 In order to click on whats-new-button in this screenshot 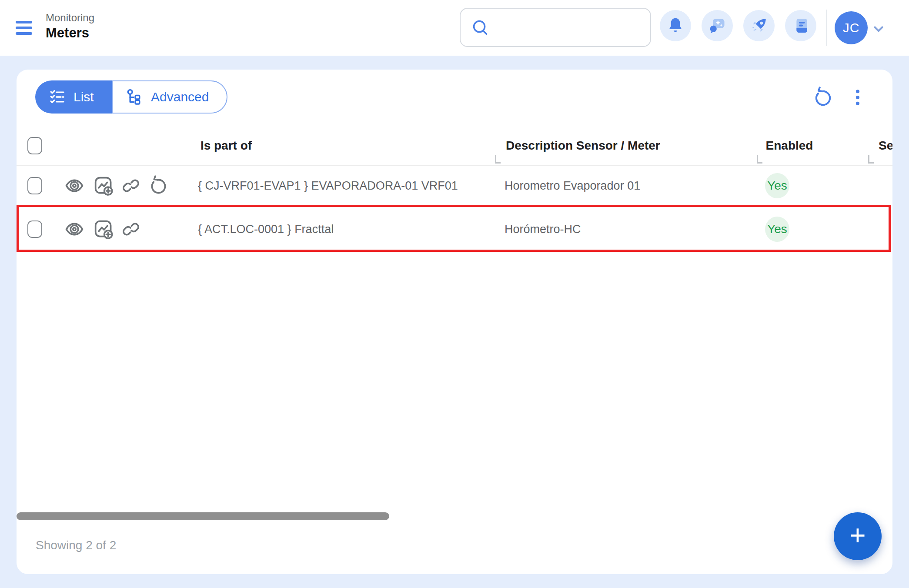, I will do `click(759, 26)`.